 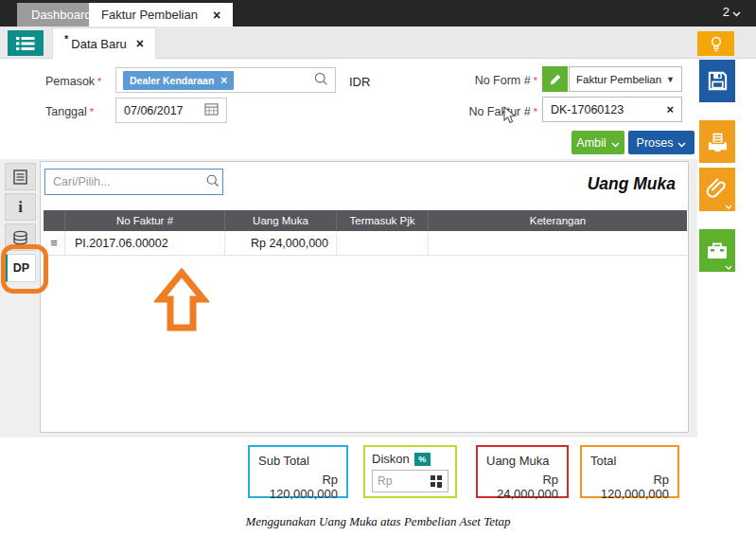 I want to click on notification-count: 2, so click(x=727, y=11).